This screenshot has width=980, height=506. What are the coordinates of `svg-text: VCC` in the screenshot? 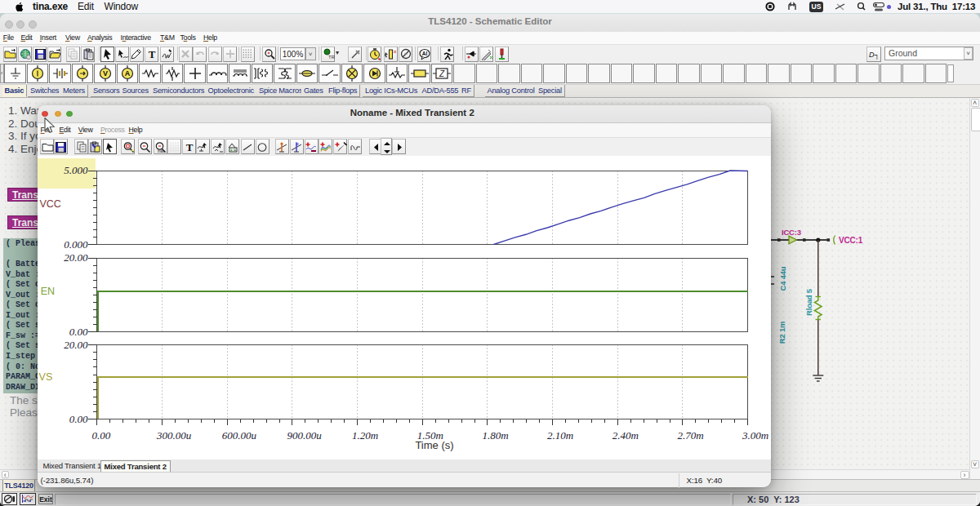 It's located at (50, 203).